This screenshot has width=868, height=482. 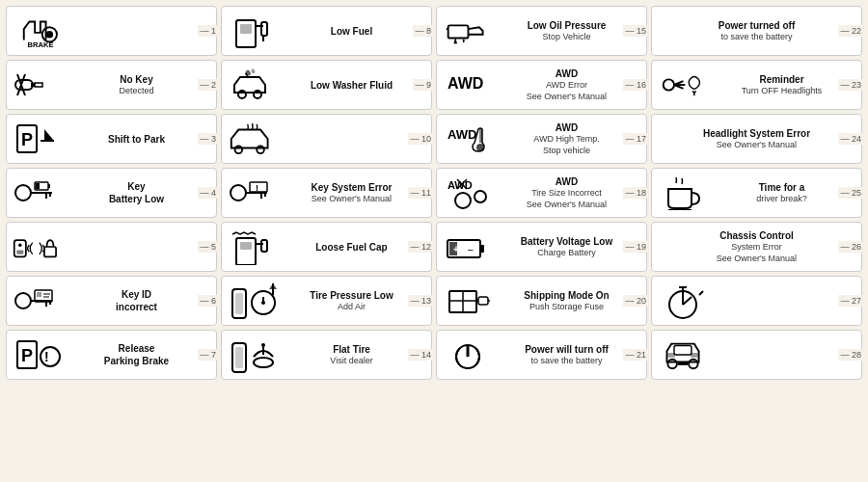 What do you see at coordinates (420, 355) in the screenshot?
I see `card-number-14: — 14` at bounding box center [420, 355].